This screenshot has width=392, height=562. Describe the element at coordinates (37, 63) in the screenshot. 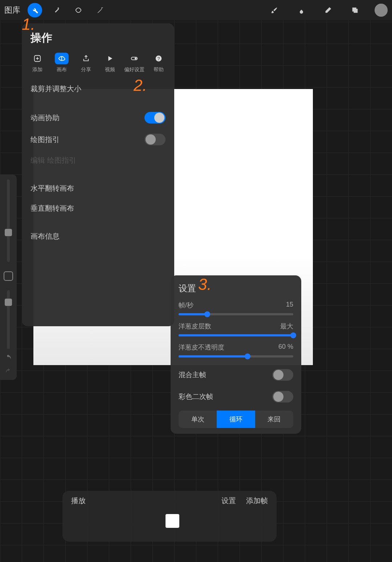

I see `tab-add: 添加` at that location.